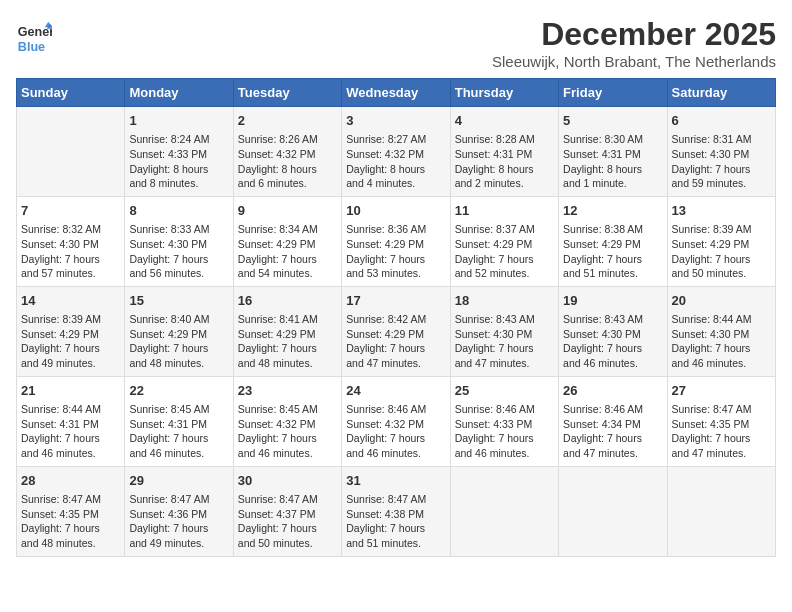  Describe the element at coordinates (32, 47) in the screenshot. I see `svg-text: Blue` at that location.